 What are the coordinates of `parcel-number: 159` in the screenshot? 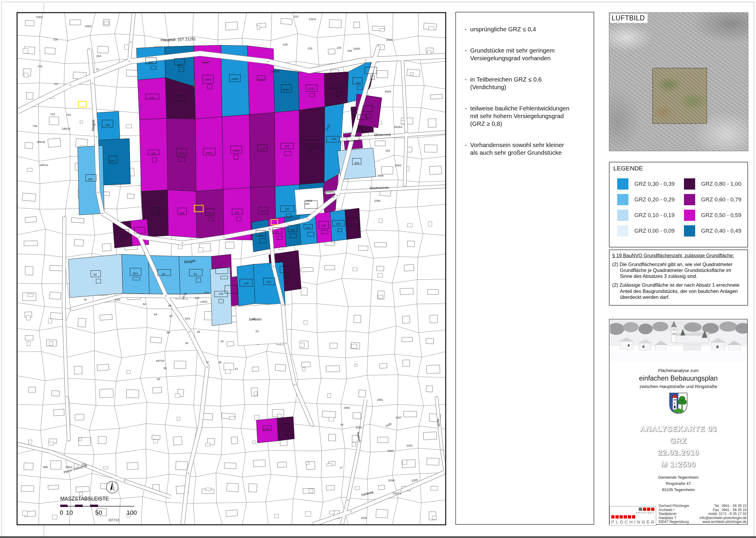 It's located at (357, 163).